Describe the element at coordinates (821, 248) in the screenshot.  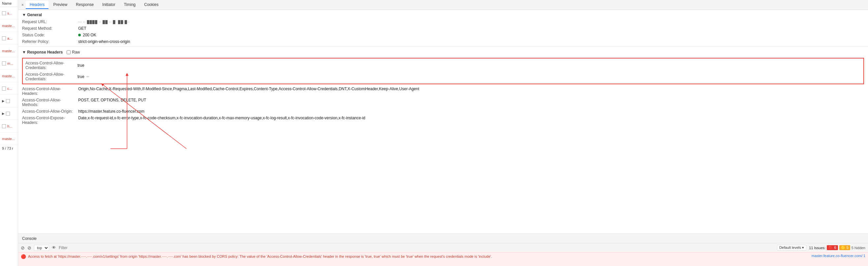
I see `bottom-right: Default levels ▾ 11 Issues: 🔴 6 🟡 5 5 hi…` at that location.